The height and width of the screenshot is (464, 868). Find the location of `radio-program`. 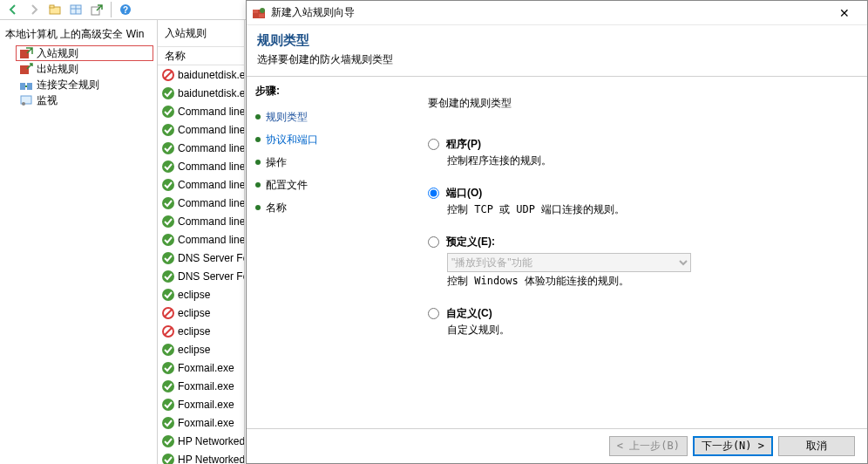

radio-program is located at coordinates (434, 145).